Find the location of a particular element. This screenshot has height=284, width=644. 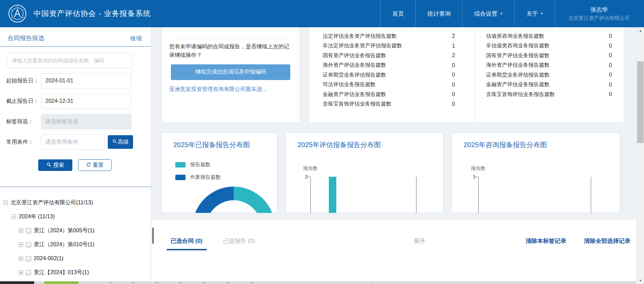

tab-selected-contracts: 已选合同 (0) is located at coordinates (187, 244).